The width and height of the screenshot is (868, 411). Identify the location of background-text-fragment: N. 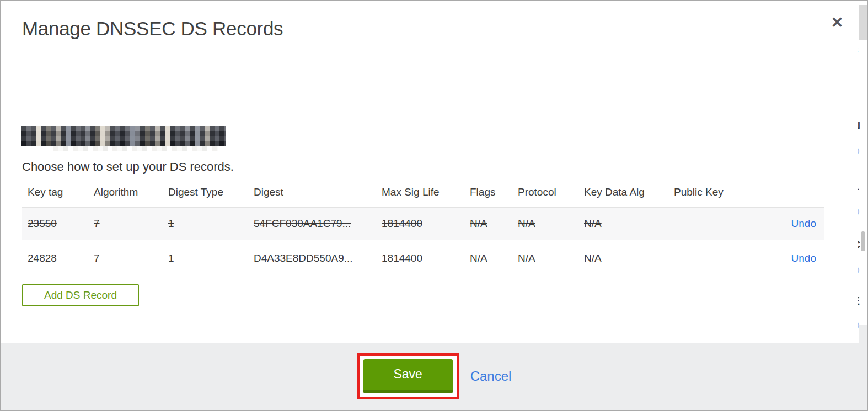
(862, 126).